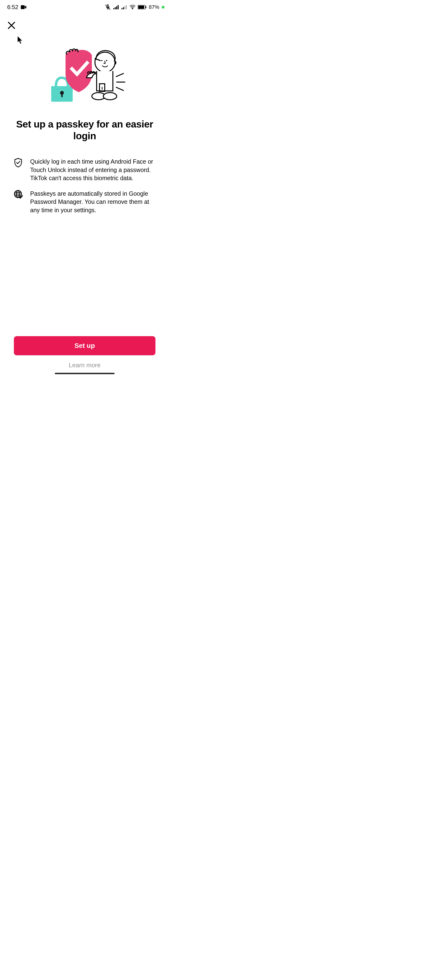 The height and width of the screenshot is (980, 441). I want to click on battery-icon, so click(142, 7).